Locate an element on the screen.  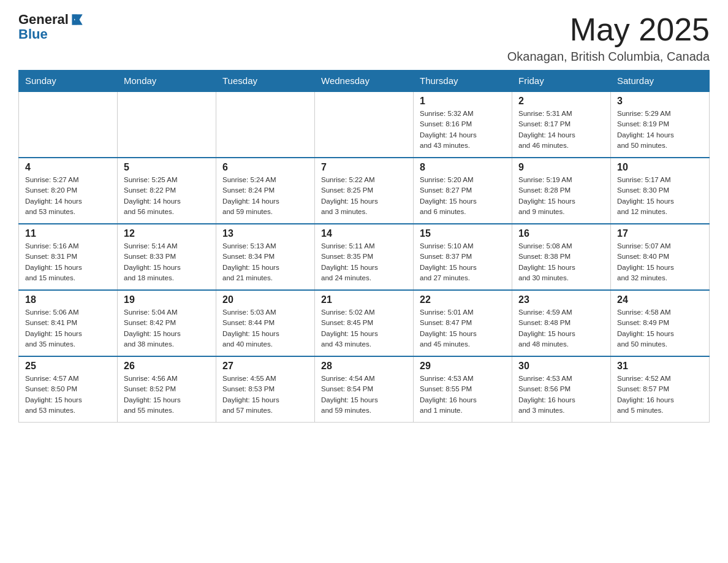
table-row: 16Sunrise: 5:08 AMSunset: 8:38 PMDayligh… is located at coordinates (561, 257).